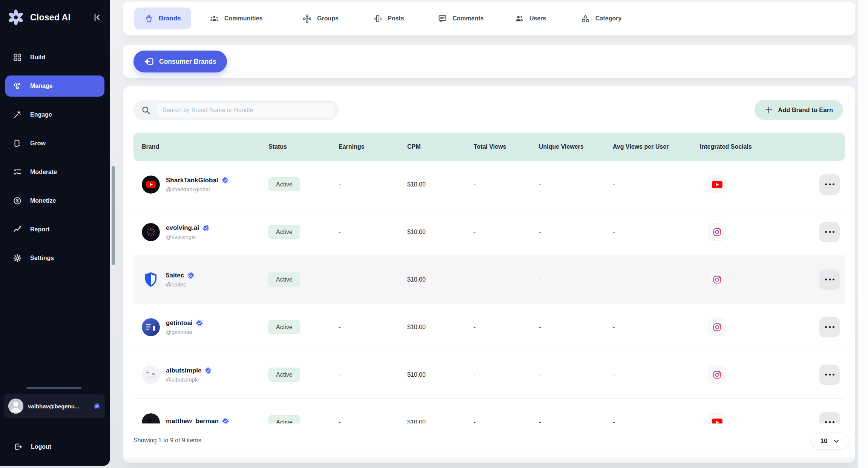 Image resolution: width=868 pixels, height=468 pixels. I want to click on youtube-icon, so click(717, 418).